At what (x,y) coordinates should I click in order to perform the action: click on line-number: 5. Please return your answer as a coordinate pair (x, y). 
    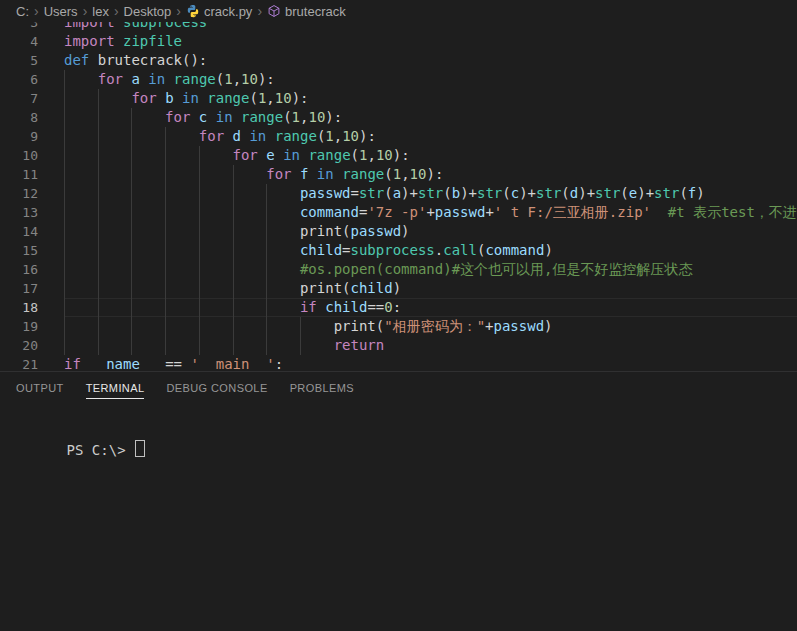
    Looking at the image, I should click on (32, 60).